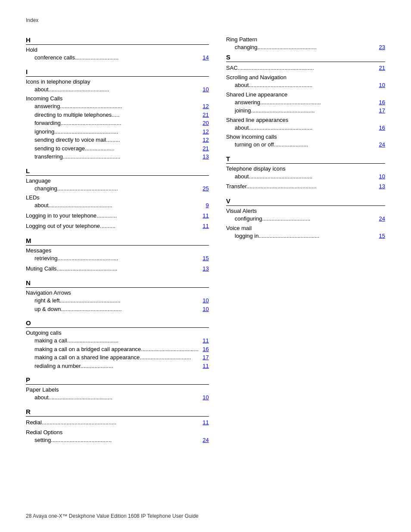 The image size is (411, 532). Describe the element at coordinates (116, 58) in the screenshot. I see `sub-text: conference calls........................…` at that location.